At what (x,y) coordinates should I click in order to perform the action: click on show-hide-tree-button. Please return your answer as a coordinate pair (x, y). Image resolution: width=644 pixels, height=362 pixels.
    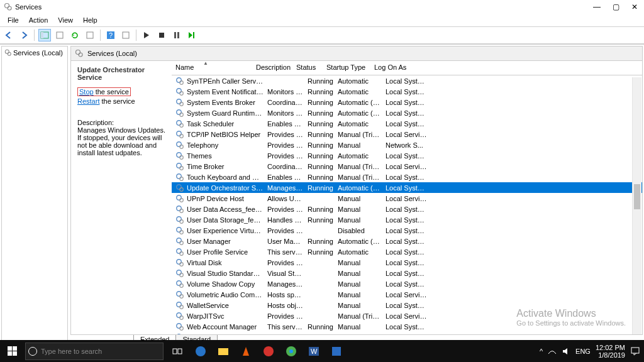
    Looking at the image, I should click on (45, 35).